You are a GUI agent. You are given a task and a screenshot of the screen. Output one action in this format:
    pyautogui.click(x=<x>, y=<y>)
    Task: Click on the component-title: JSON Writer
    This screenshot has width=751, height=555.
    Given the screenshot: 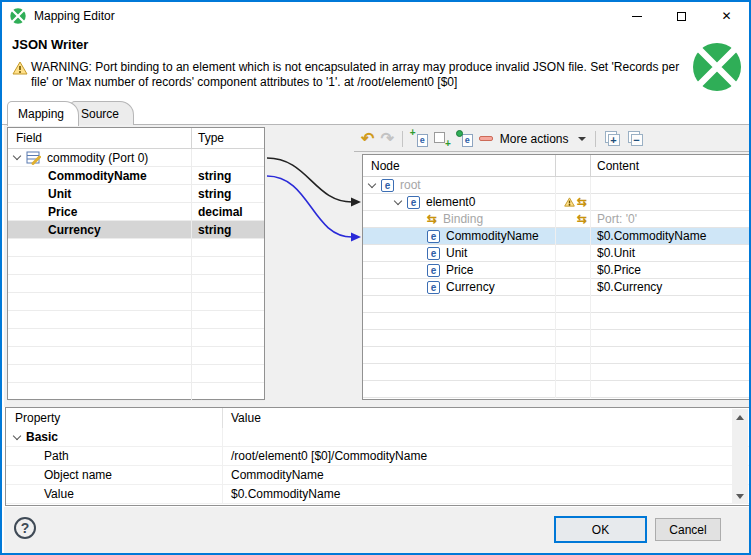 What is the action you would take?
    pyautogui.click(x=50, y=44)
    